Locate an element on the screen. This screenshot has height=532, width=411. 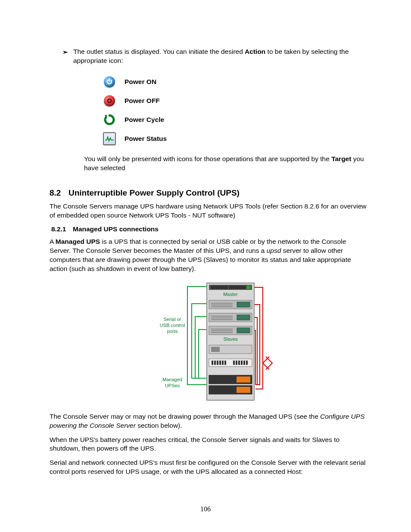
section-intro-paragraph: The Console Servers manage UPS hardware … is located at coordinates (209, 211).